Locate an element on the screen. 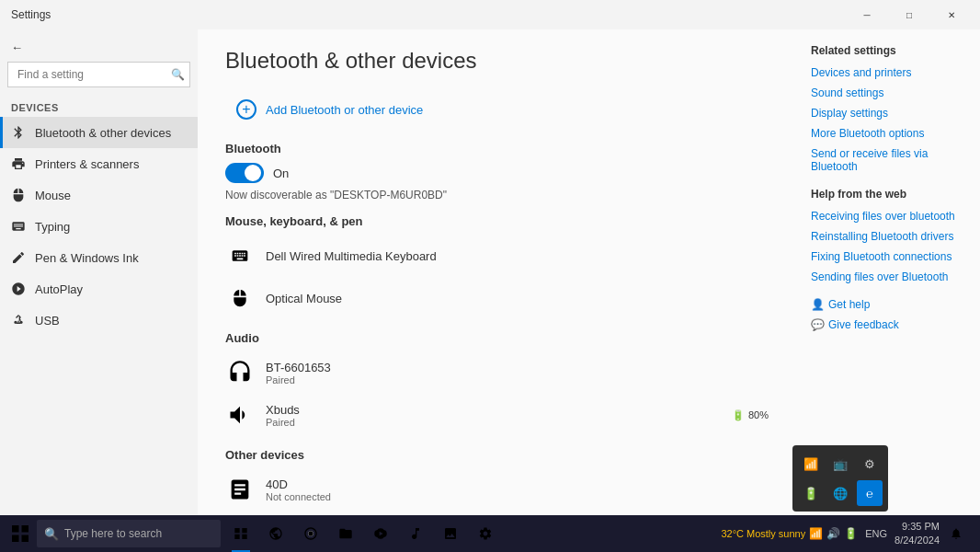 This screenshot has height=552, width=980. taskbar-app-media is located at coordinates (416, 534).